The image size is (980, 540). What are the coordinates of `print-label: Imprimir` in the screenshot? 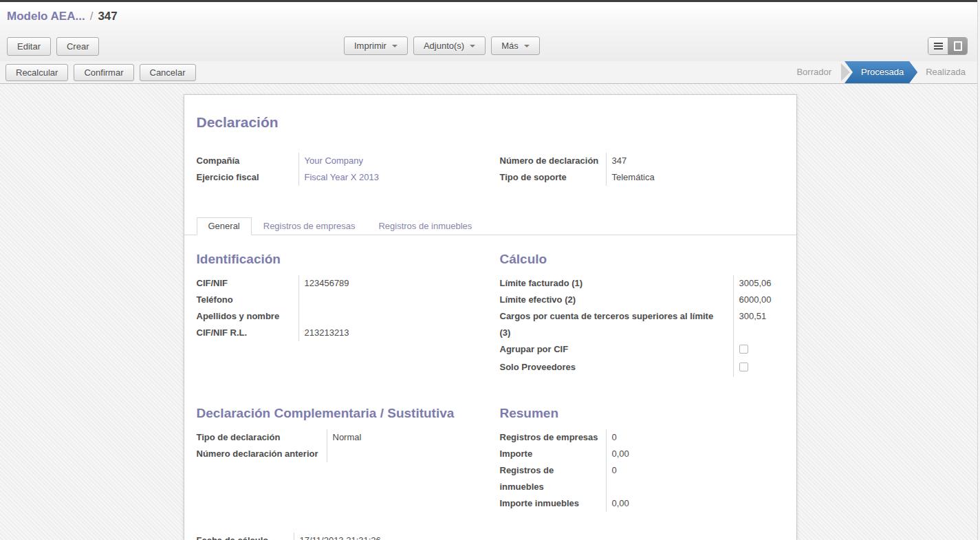 It's located at (370, 45).